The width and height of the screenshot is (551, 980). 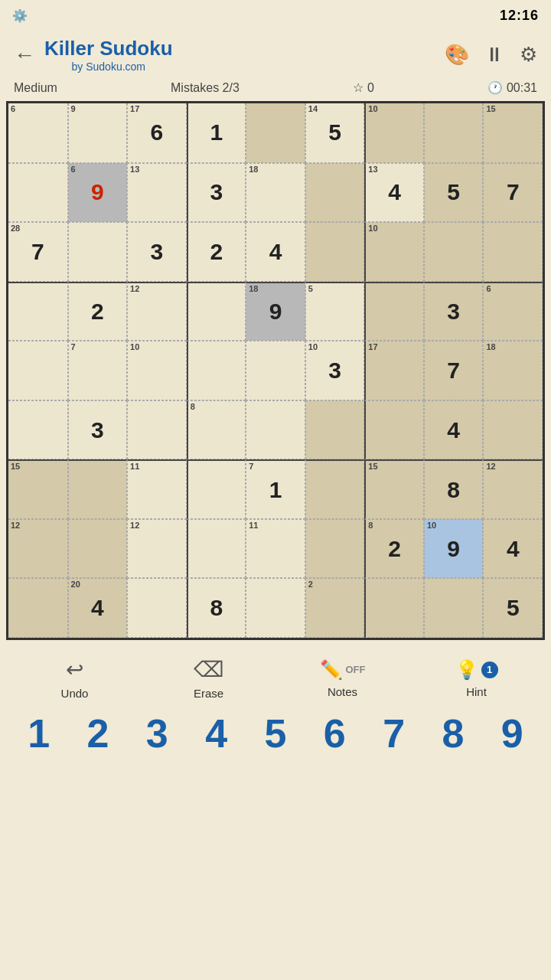 I want to click on cell-r3-c4: 189, so click(x=276, y=312).